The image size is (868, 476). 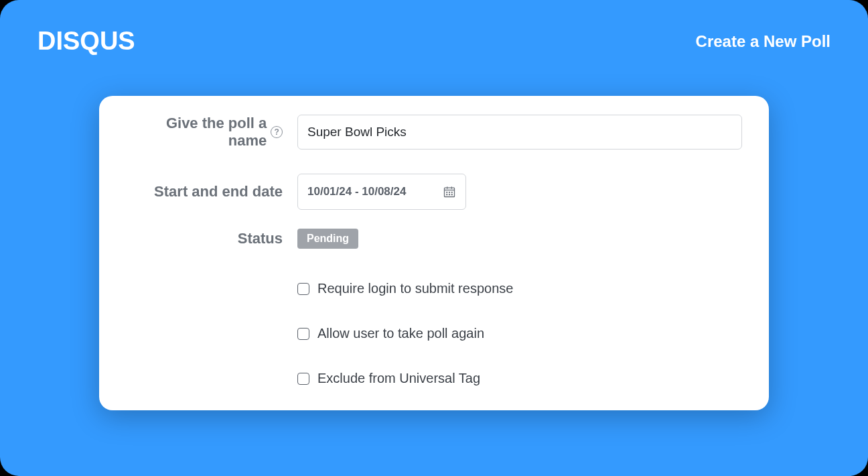 What do you see at coordinates (218, 192) in the screenshot?
I see `date-label: Start and end date` at bounding box center [218, 192].